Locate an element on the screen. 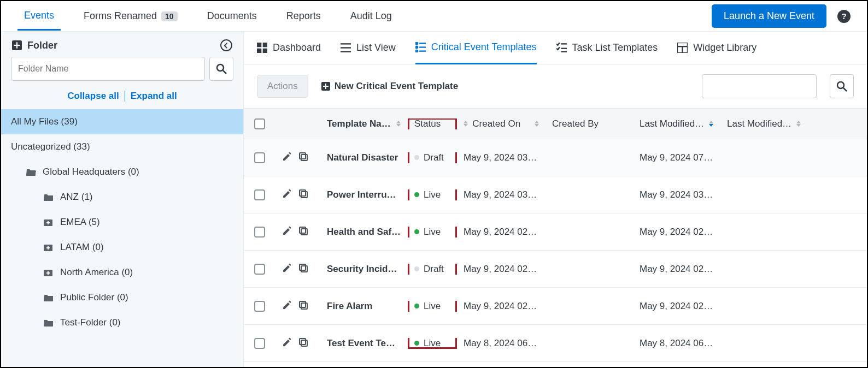  sidebar-item: Public Folder (0) is located at coordinates (122, 298).